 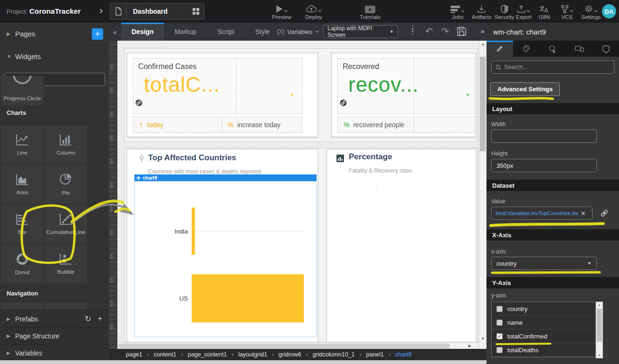 What do you see at coordinates (429, 31) in the screenshot?
I see `undo-button: ↶` at bounding box center [429, 31].